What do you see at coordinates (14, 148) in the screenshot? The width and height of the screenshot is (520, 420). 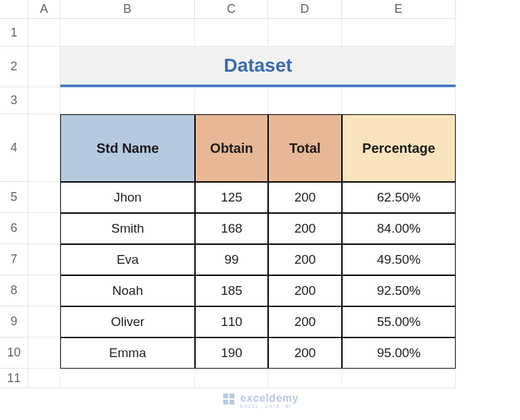 I see `row-header-4: 4` at bounding box center [14, 148].